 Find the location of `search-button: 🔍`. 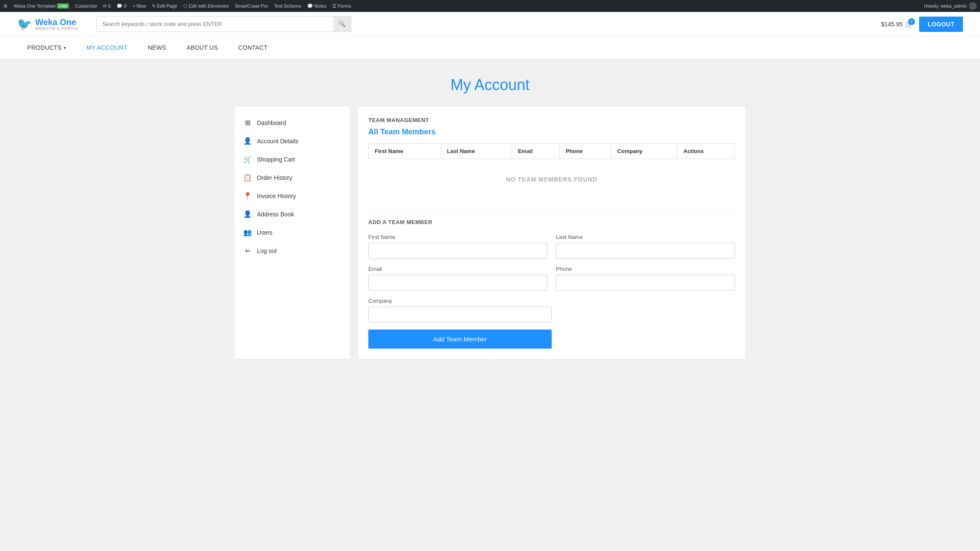

search-button: 🔍 is located at coordinates (342, 24).